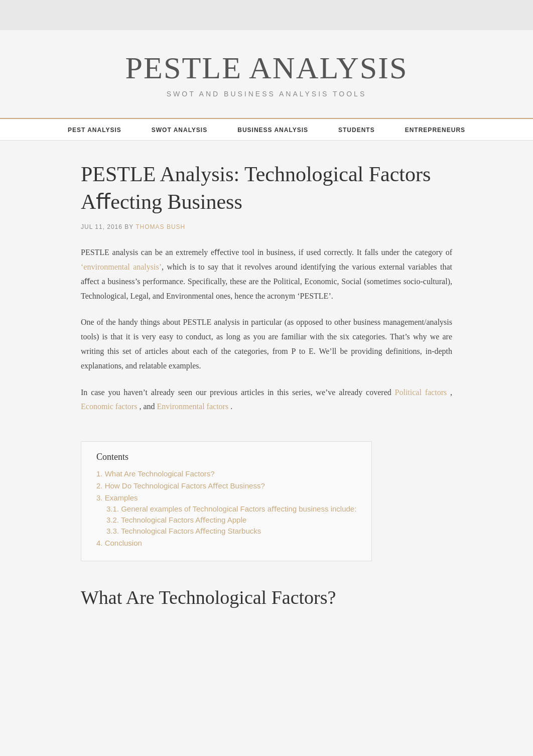 Image resolution: width=533 pixels, height=756 pixels. What do you see at coordinates (266, 15) in the screenshot?
I see `top-banner` at bounding box center [266, 15].